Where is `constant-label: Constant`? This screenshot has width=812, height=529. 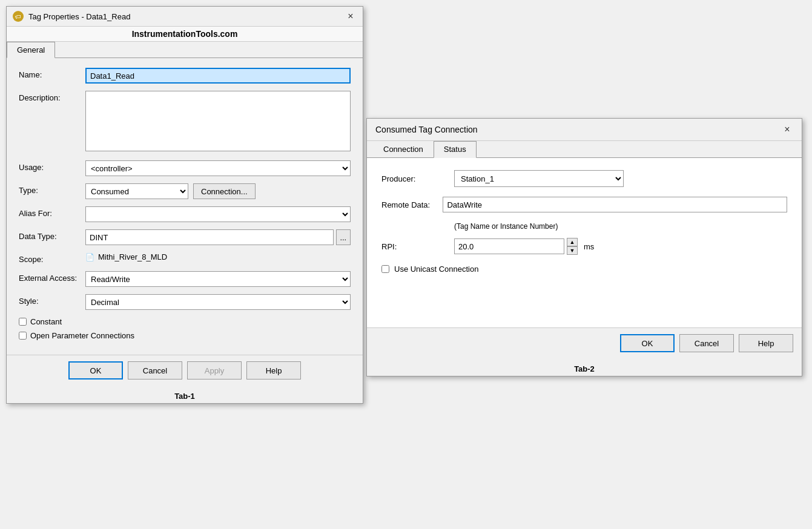 constant-label: Constant is located at coordinates (46, 322).